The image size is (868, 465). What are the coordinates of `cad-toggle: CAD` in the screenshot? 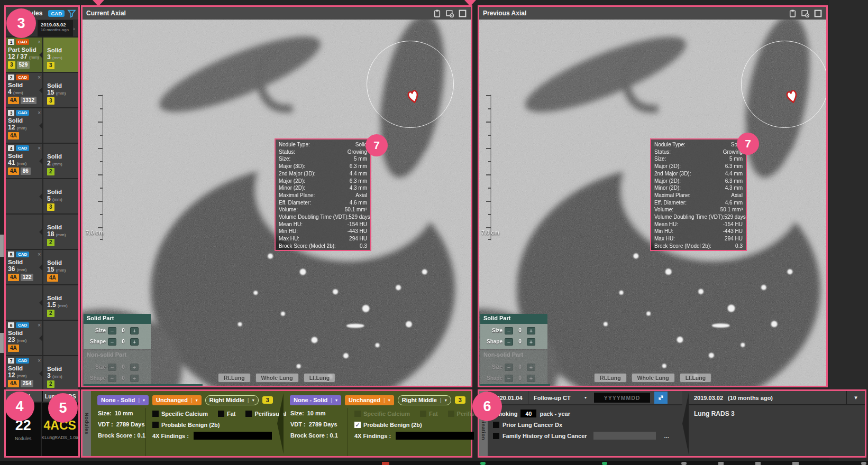 It's located at (56, 14).